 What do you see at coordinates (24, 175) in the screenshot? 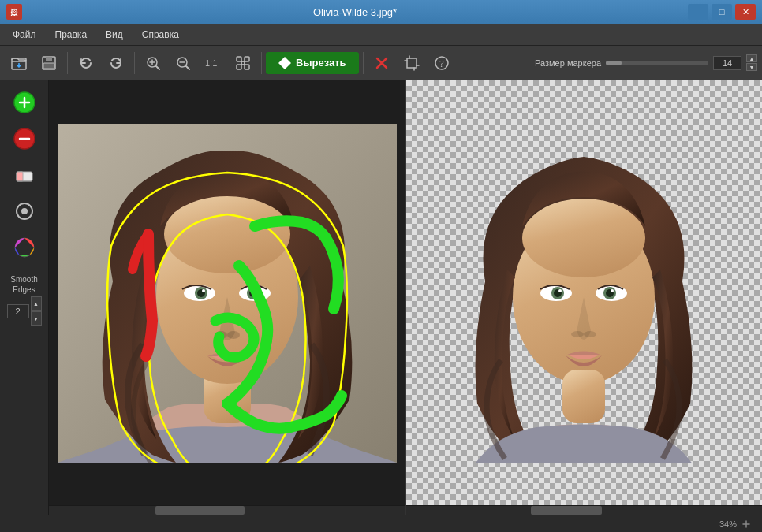
I see `eraser-tool` at bounding box center [24, 175].